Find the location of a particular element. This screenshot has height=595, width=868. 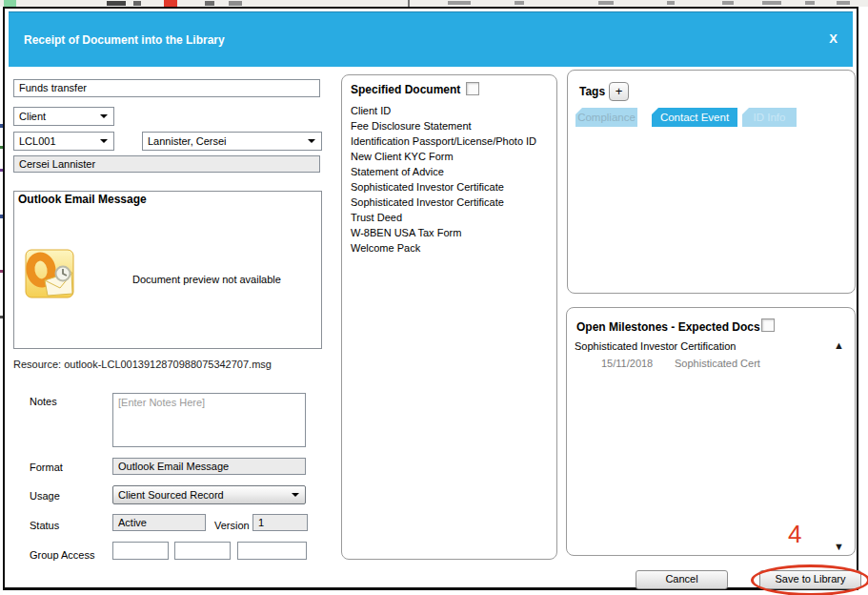

save-to-library-button: Save to Library is located at coordinates (810, 580).